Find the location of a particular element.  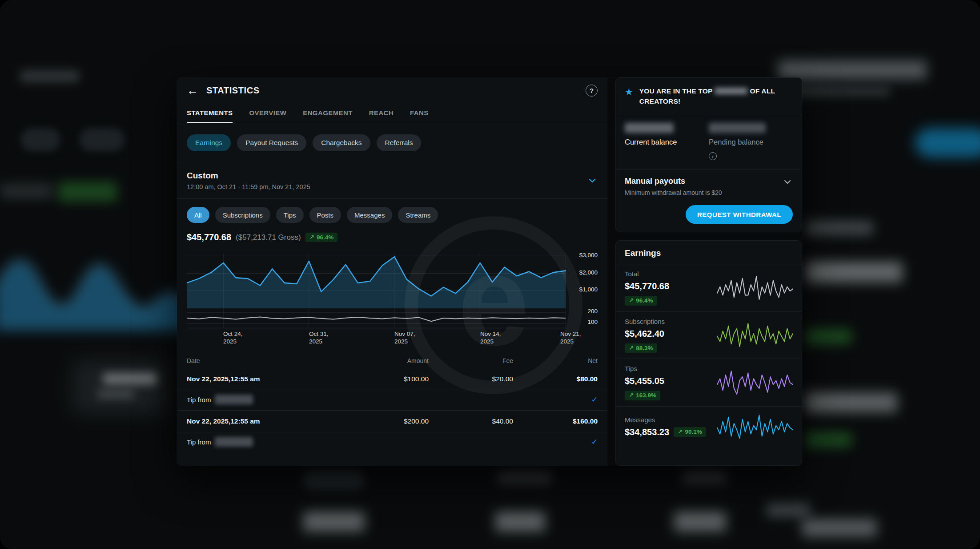

x-axis-label: Oct 24, 2025 is located at coordinates (233, 338).